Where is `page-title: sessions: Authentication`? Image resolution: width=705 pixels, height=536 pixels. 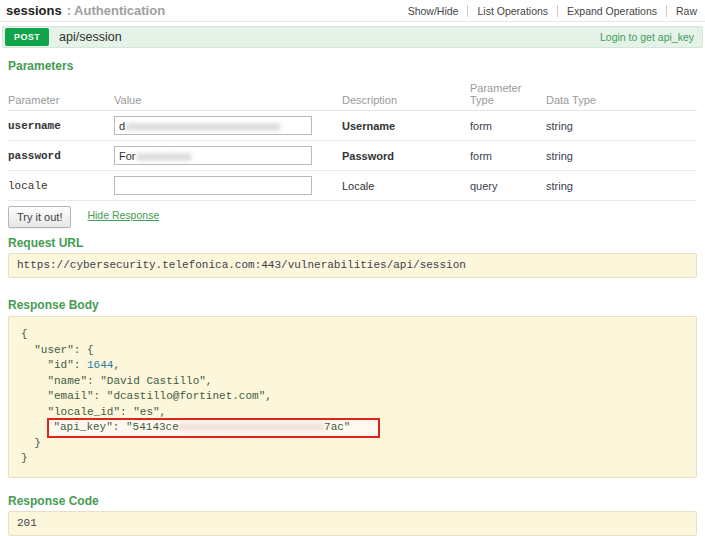
page-title: sessions: Authentication is located at coordinates (86, 10).